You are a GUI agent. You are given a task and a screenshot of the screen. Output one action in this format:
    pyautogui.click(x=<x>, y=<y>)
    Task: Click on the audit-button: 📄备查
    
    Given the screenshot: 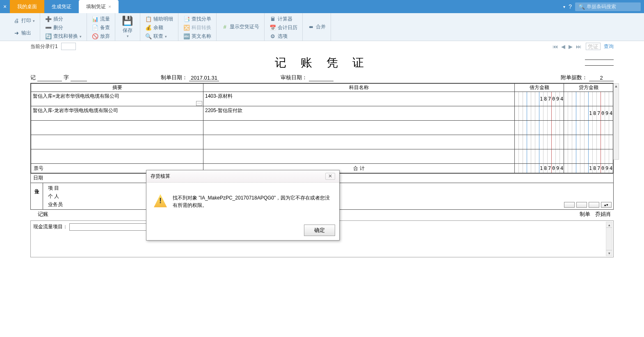 What is the action you would take?
    pyautogui.click(x=101, y=28)
    